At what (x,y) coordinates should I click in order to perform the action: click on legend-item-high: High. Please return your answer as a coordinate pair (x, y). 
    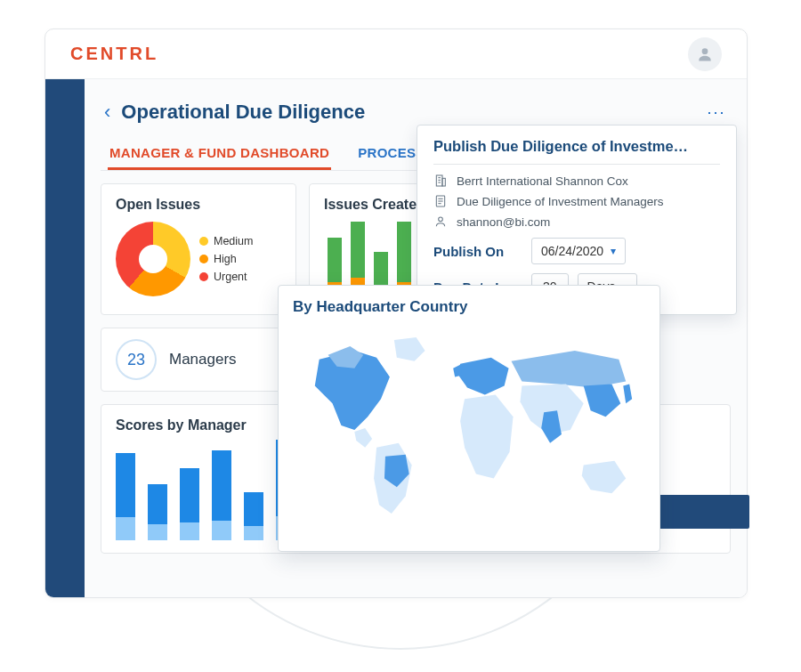
    Looking at the image, I should click on (226, 259).